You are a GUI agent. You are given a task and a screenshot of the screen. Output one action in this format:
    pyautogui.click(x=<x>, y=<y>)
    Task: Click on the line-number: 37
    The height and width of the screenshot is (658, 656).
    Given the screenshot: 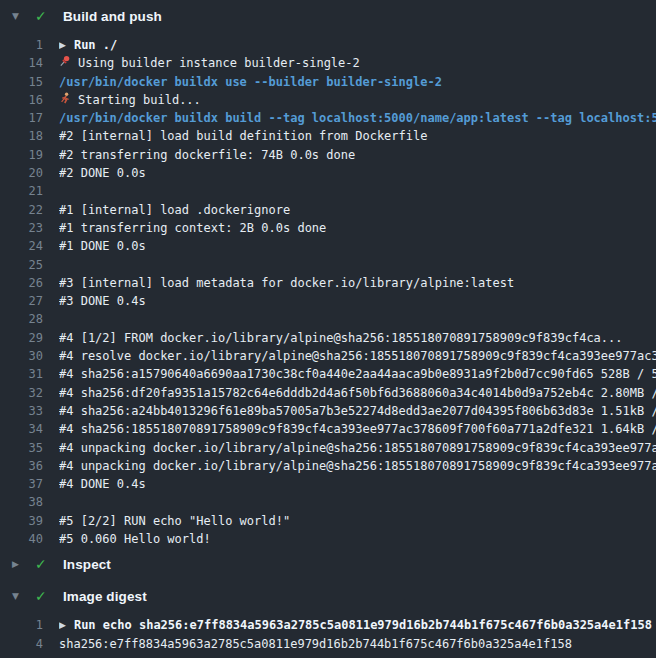 What is the action you would take?
    pyautogui.click(x=22, y=484)
    